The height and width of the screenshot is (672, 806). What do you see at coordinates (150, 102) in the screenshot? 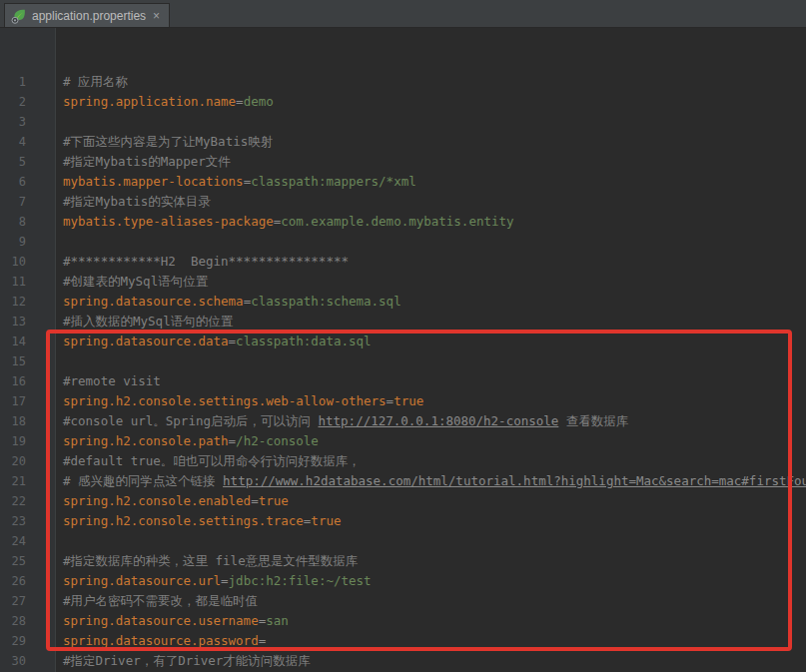
I see `code-text: spring.application.name=demo` at bounding box center [150, 102].